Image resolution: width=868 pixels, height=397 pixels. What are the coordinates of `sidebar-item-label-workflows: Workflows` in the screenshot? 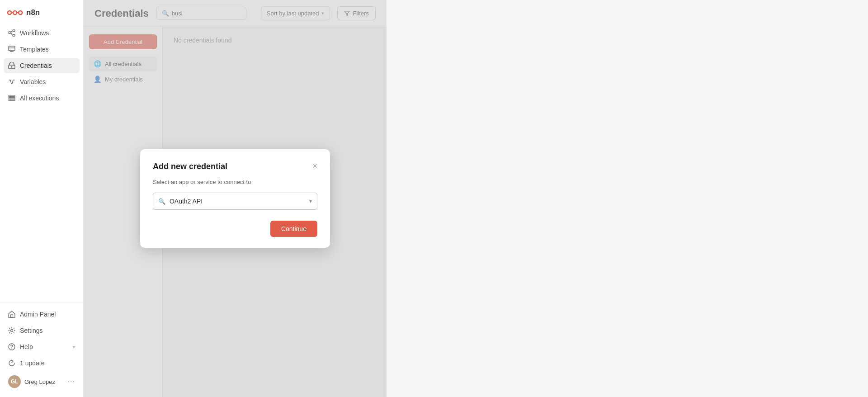 It's located at (34, 33).